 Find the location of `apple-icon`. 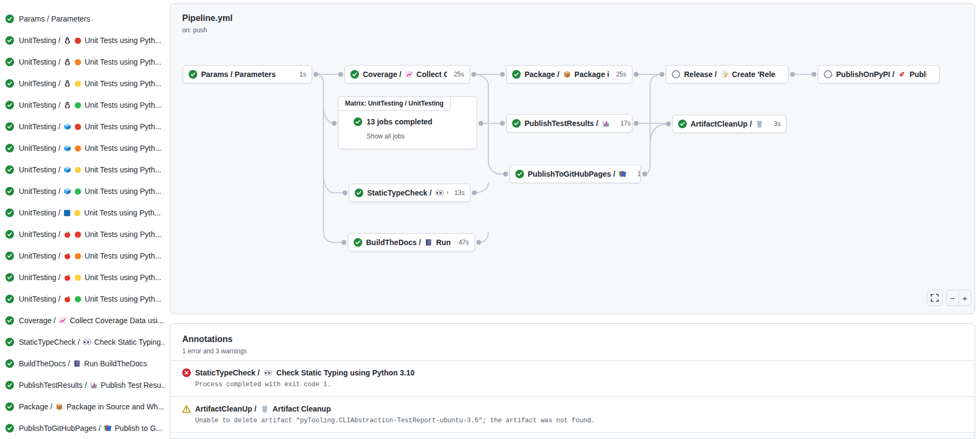

apple-icon is located at coordinates (67, 234).